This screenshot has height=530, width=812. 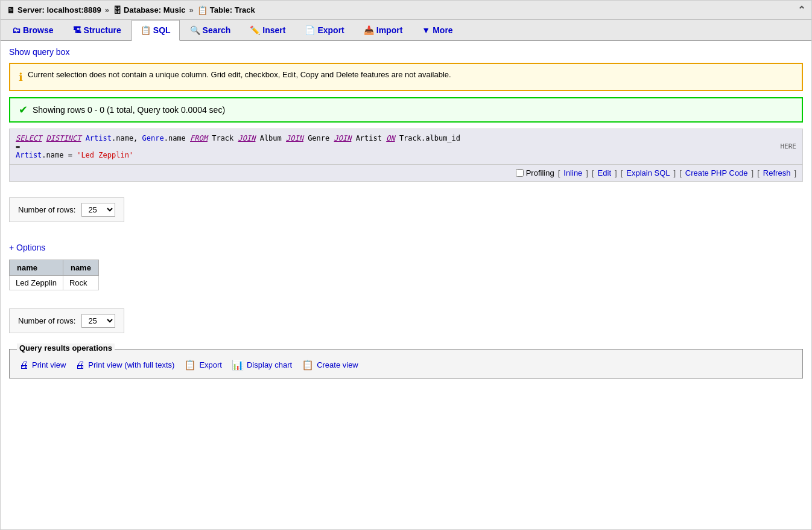 I want to click on tab-sql-label: SQL, so click(x=162, y=30).